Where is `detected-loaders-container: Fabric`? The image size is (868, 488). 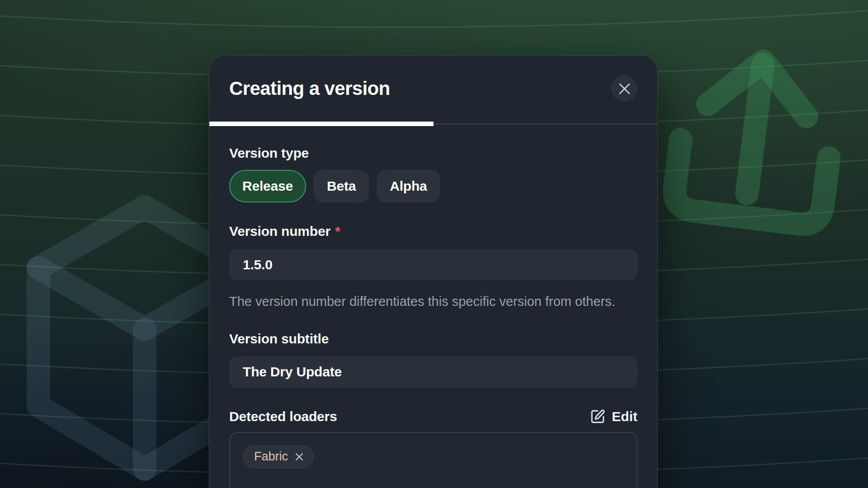 detected-loaders-container: Fabric is located at coordinates (433, 460).